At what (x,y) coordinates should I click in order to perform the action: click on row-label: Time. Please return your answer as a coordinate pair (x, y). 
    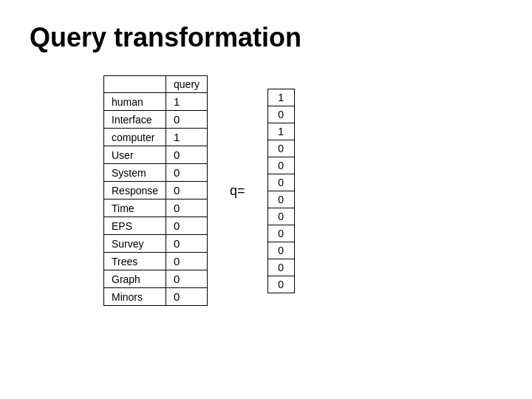
    Looking at the image, I should click on (135, 208).